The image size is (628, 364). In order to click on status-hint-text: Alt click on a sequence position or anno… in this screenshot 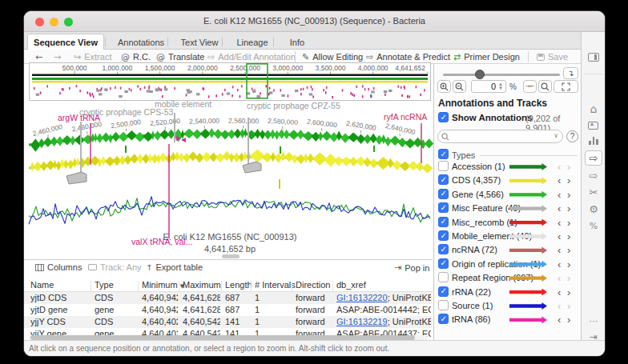, I will do `click(209, 349)`.